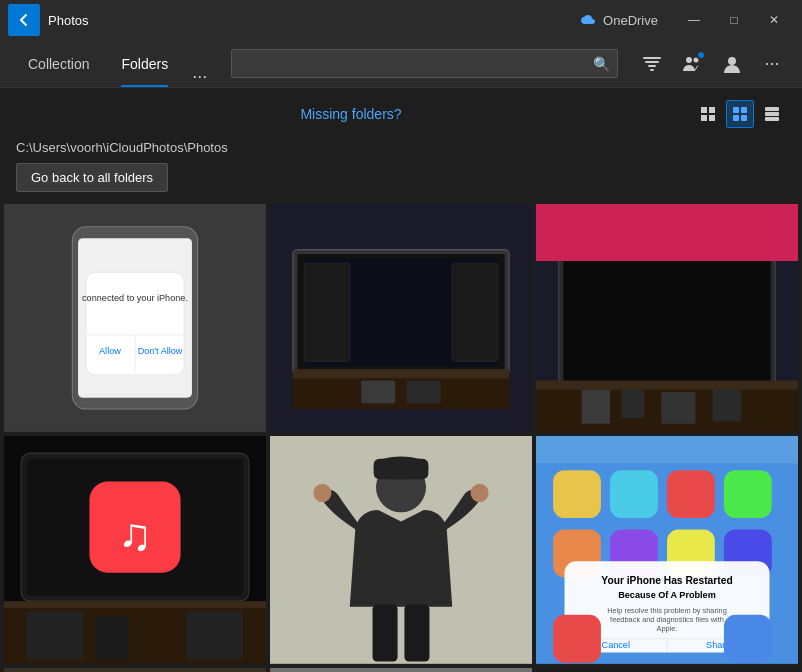 This screenshot has height=672, width=802. Describe the element at coordinates (708, 114) in the screenshot. I see `small-grid-icon` at that location.